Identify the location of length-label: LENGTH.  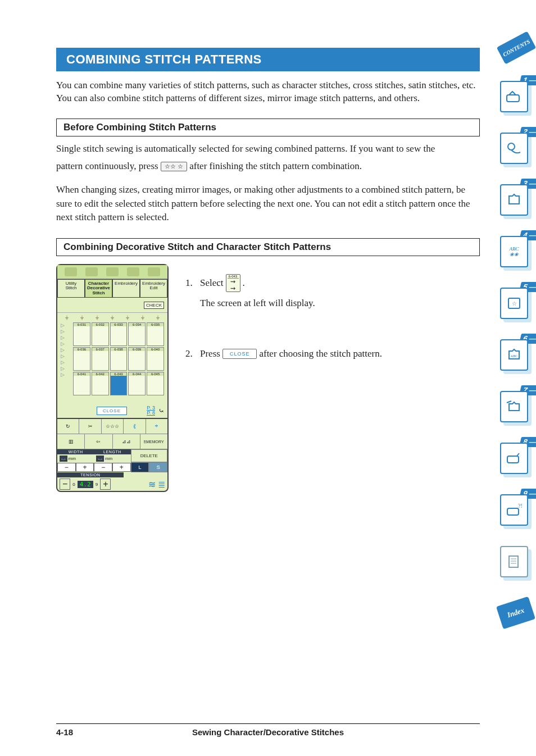
(112, 452).